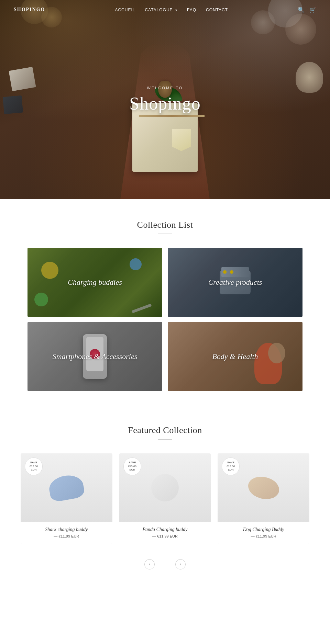 This screenshot has height=644, width=330. What do you see at coordinates (171, 10) in the screenshot?
I see `nav-links: ACCUEIL CATALOGUE ▾ FAQ CONTACT` at bounding box center [171, 10].